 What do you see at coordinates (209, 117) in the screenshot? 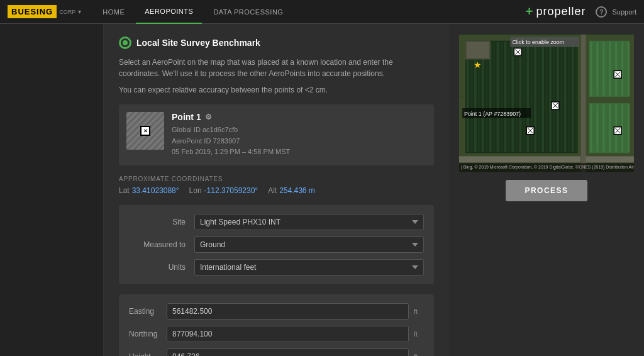
I see `point-settings-icon: ⚙` at bounding box center [209, 117].